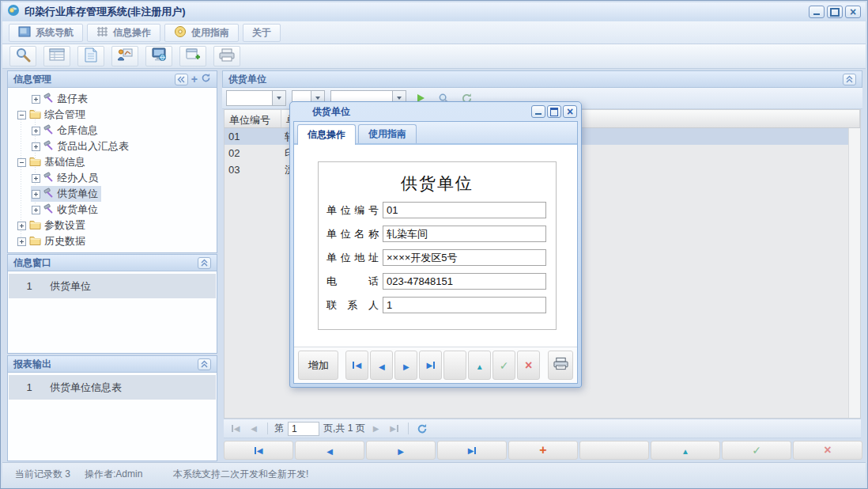  What do you see at coordinates (112, 263) in the screenshot?
I see `panel-info-window-header: 信息窗口` at bounding box center [112, 263].